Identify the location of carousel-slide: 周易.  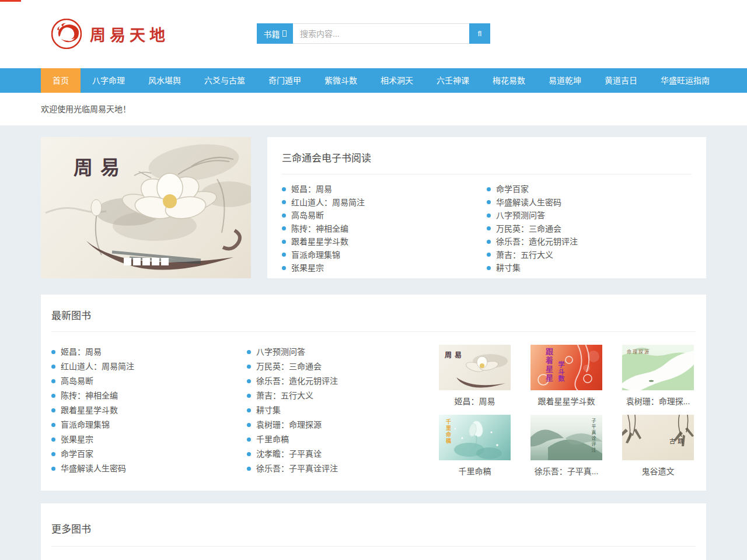
(146, 208).